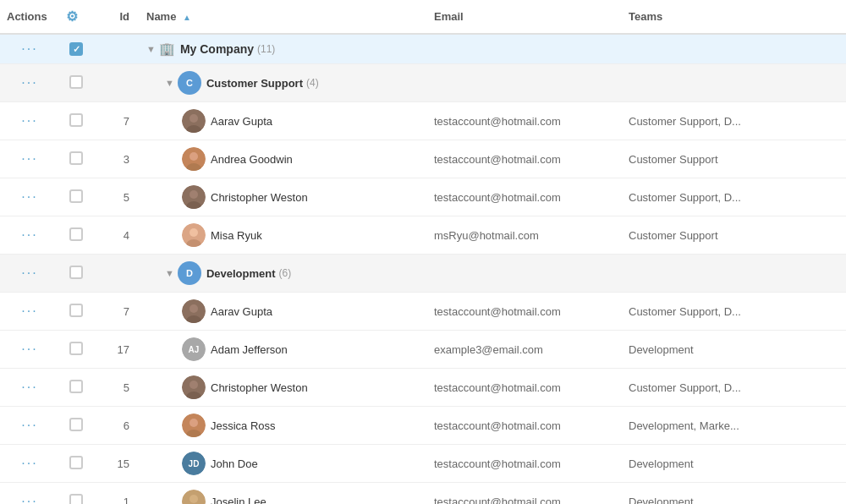 The height and width of the screenshot is (504, 846). Describe the element at coordinates (283, 274) in the screenshot. I see `group-name-cell: ▼ D Development (6)` at that location.